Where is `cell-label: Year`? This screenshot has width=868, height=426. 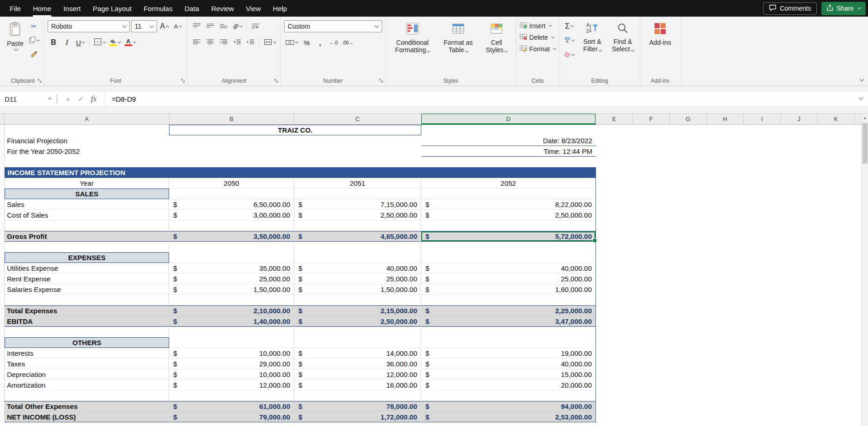 cell-label: Year is located at coordinates (87, 183).